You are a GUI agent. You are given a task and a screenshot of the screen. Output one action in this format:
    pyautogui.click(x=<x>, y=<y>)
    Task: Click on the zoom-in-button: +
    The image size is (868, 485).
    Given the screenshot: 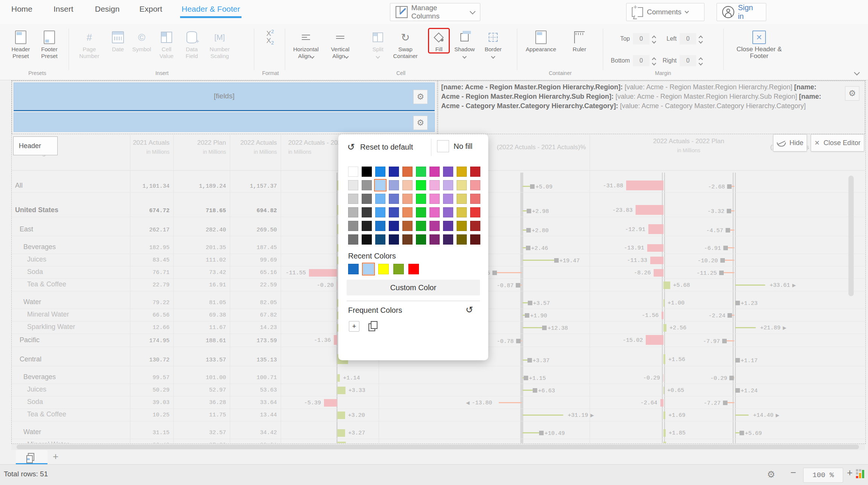 What is the action you would take?
    pyautogui.click(x=850, y=473)
    